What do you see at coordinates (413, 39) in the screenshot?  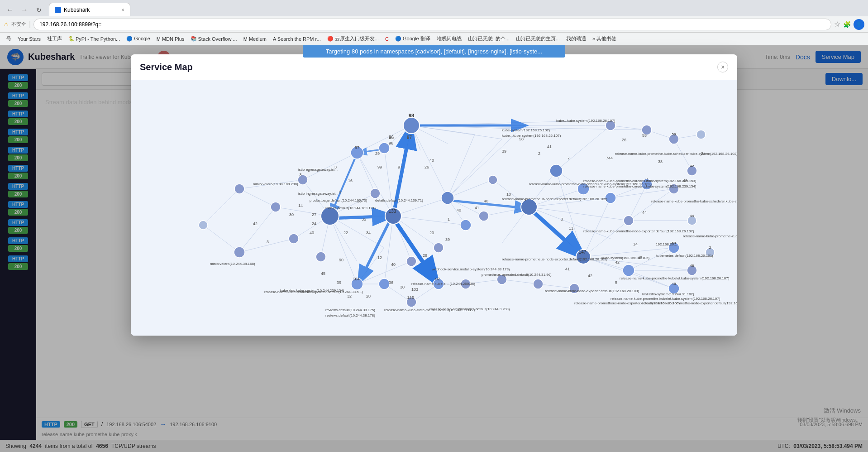 I see `bookmark-google-translate: 🔵 Google 翻译` at bounding box center [413, 39].